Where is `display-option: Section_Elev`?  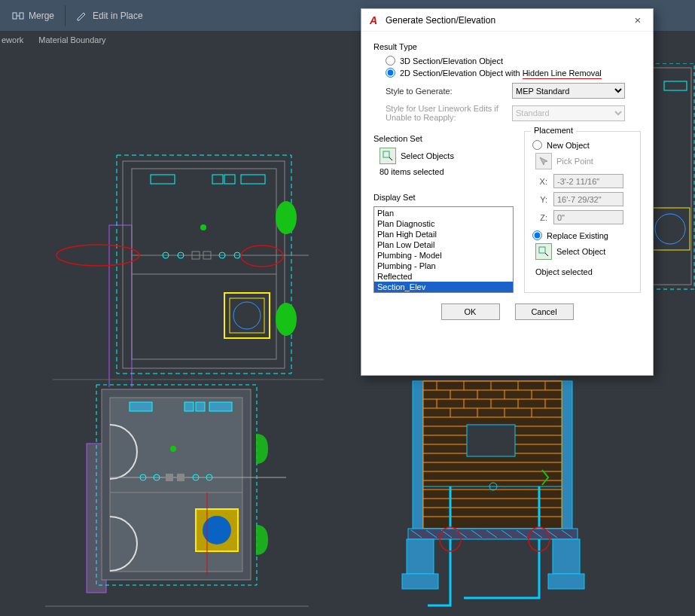
display-option: Section_Elev is located at coordinates (444, 287).